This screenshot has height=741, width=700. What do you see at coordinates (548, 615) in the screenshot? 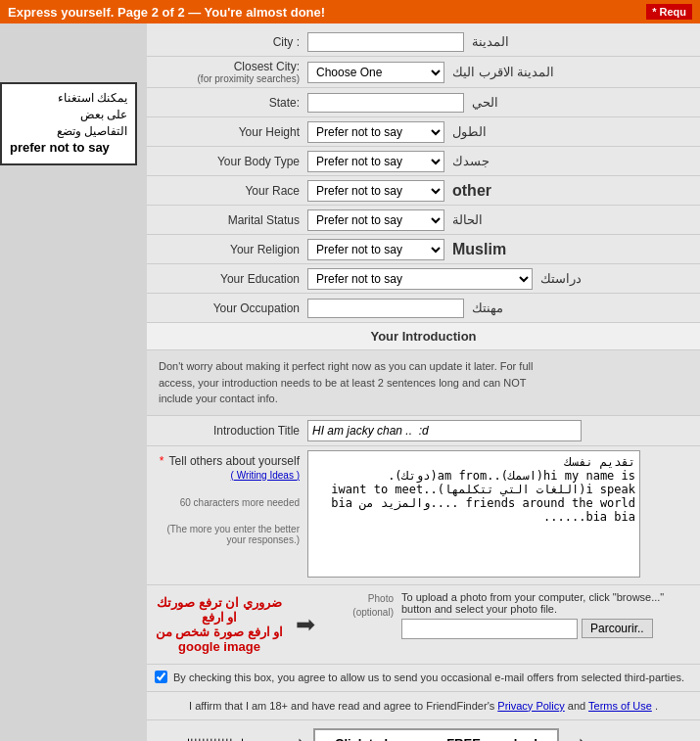
I see `photo-upload-area: To upload a photo from your computer, cl…` at bounding box center [548, 615].